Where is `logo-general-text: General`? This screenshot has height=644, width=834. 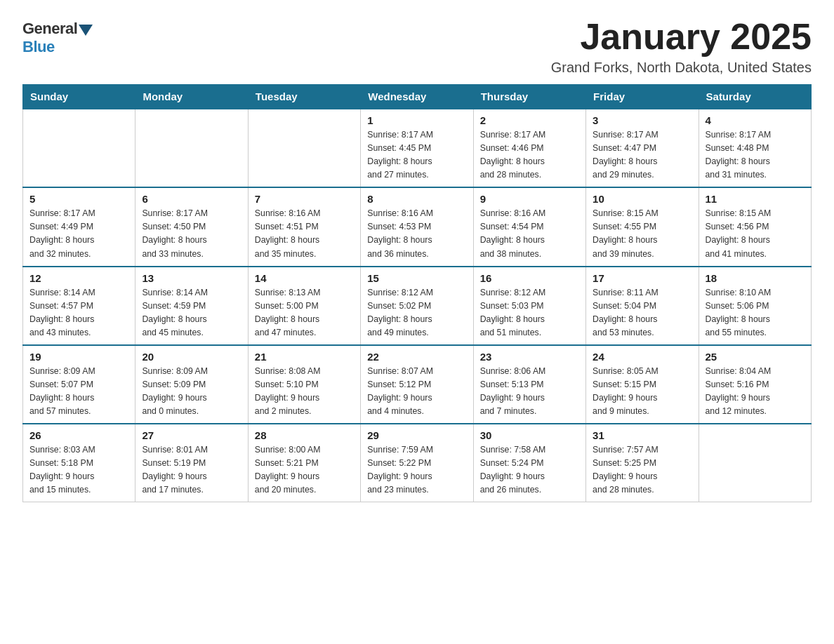 logo-general-text: General is located at coordinates (50, 29).